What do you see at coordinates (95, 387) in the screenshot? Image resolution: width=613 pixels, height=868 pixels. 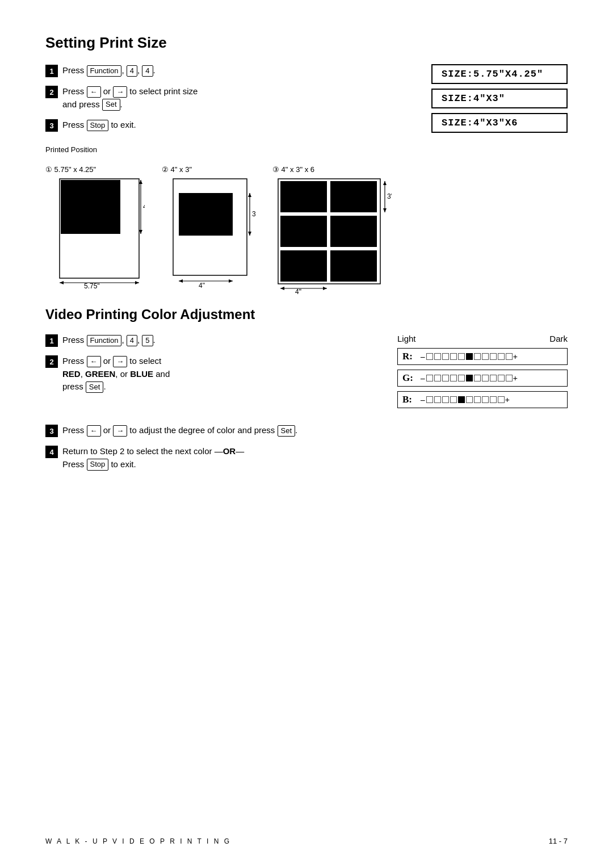 I see `set-key-2: Set` at bounding box center [95, 387].